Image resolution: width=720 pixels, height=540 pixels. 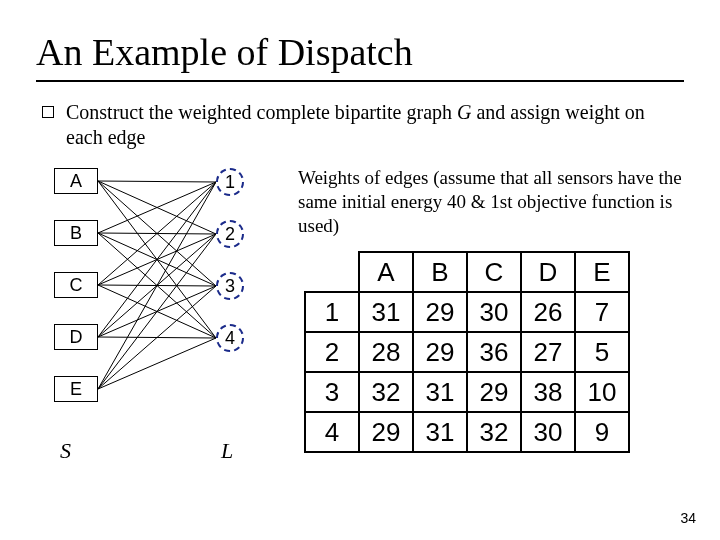 What do you see at coordinates (548, 352) in the screenshot?
I see `cell: 27` at bounding box center [548, 352].